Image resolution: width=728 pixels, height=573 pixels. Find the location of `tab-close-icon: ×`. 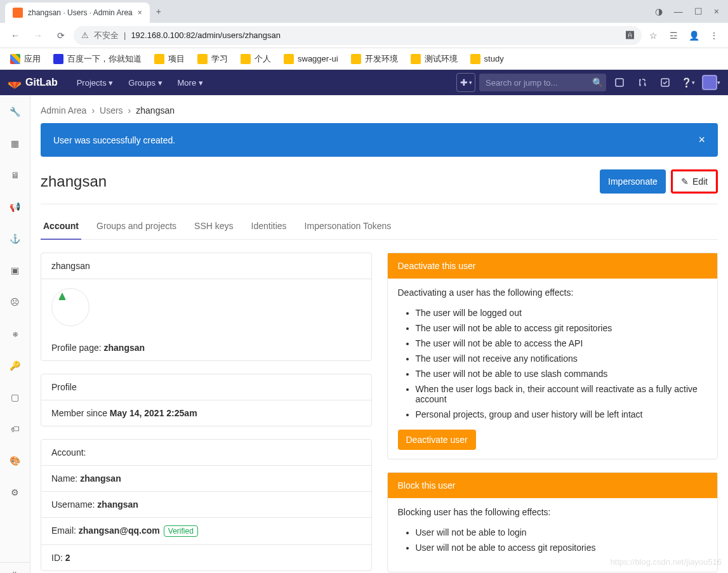

tab-close-icon: × is located at coordinates (140, 13).